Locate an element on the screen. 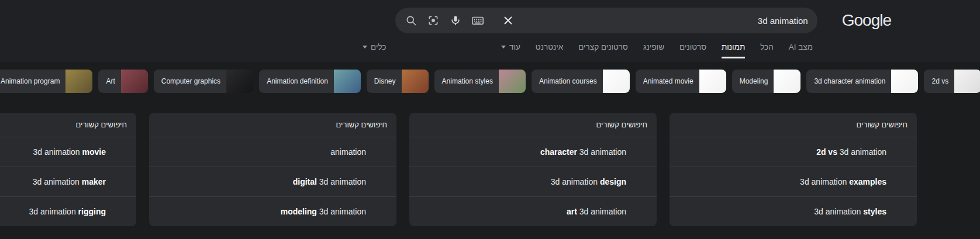 The image size is (980, 239). related-search-item: 3d animation styles is located at coordinates (793, 212).